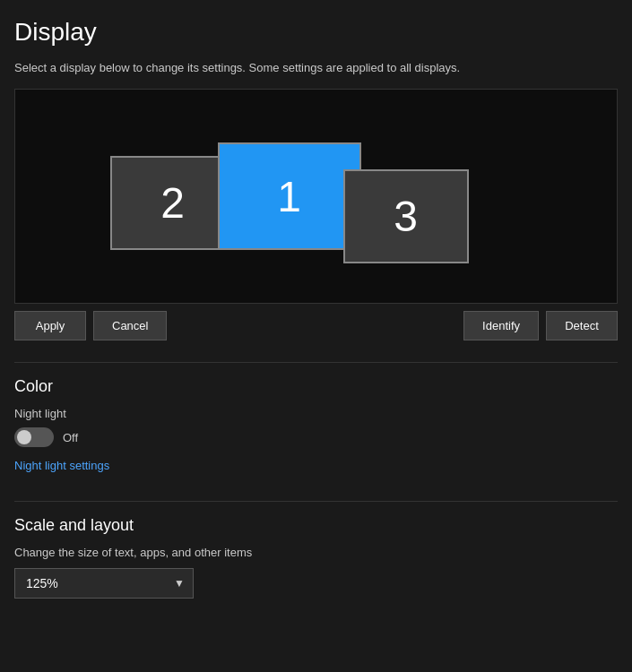  Describe the element at coordinates (316, 525) in the screenshot. I see `scale-section-title: Scale and layout` at that location.